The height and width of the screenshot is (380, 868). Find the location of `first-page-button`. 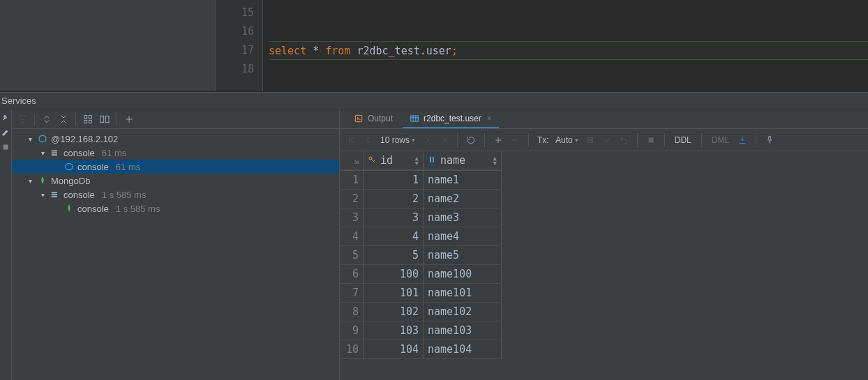

first-page-button is located at coordinates (352, 140).